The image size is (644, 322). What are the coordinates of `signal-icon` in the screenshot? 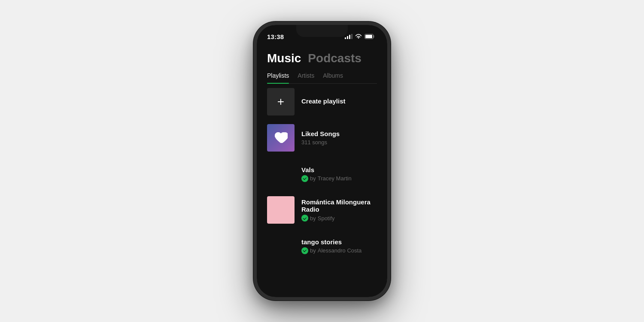 It's located at (349, 36).